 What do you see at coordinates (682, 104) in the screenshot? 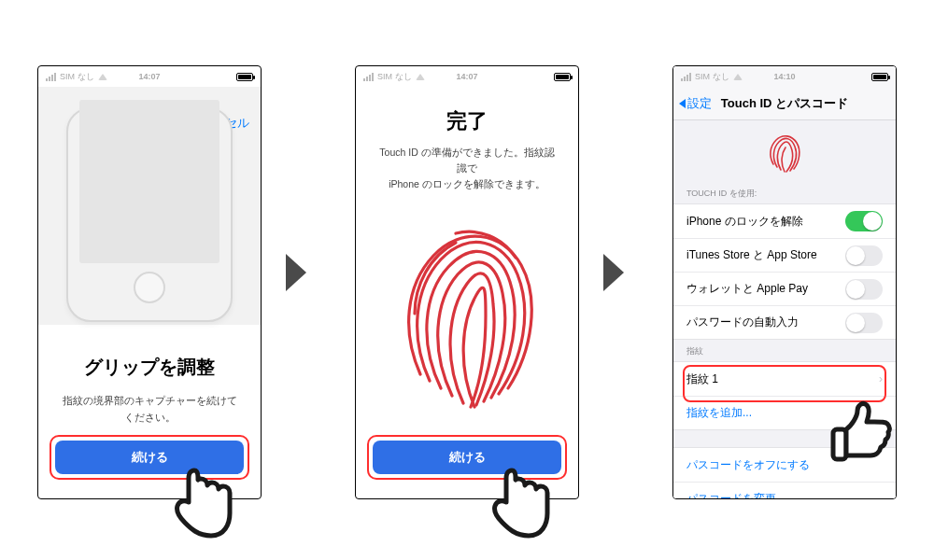
I see `chevron-left-icon` at bounding box center [682, 104].